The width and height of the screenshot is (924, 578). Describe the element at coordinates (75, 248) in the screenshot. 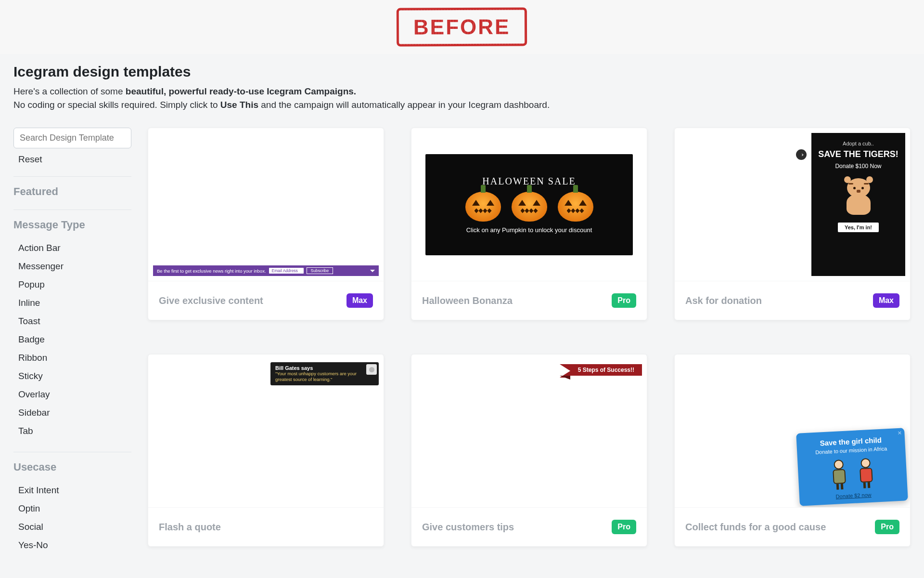

I see `sidebar-item-action-bar: Action Bar` at that location.